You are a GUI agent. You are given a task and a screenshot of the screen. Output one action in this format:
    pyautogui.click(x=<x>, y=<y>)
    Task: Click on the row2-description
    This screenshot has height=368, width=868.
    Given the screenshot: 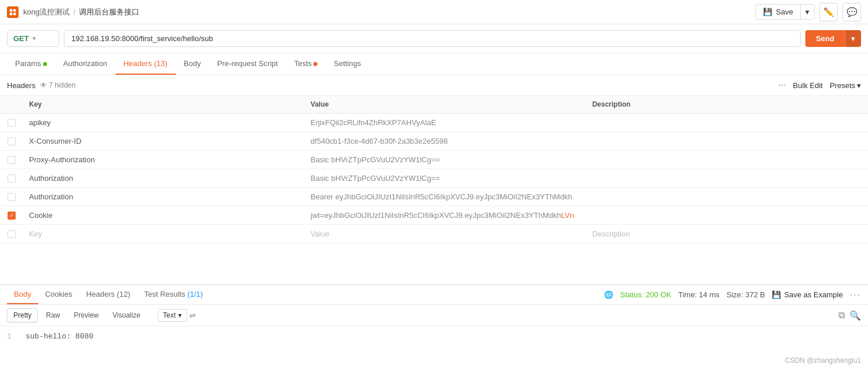 What is the action you would take?
    pyautogui.click(x=728, y=141)
    